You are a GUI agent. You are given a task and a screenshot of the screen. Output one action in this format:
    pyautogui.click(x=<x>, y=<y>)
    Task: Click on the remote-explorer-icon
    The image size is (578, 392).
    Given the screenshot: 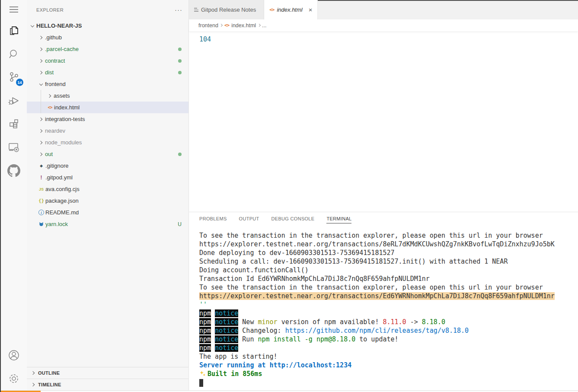 What is the action you would take?
    pyautogui.click(x=14, y=147)
    